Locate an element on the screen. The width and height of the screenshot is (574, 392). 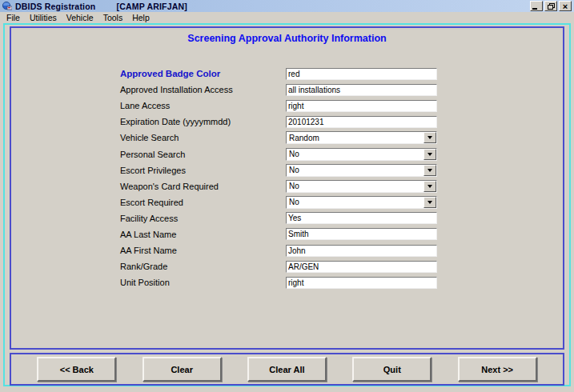
field-label: Escort Required is located at coordinates (203, 202).